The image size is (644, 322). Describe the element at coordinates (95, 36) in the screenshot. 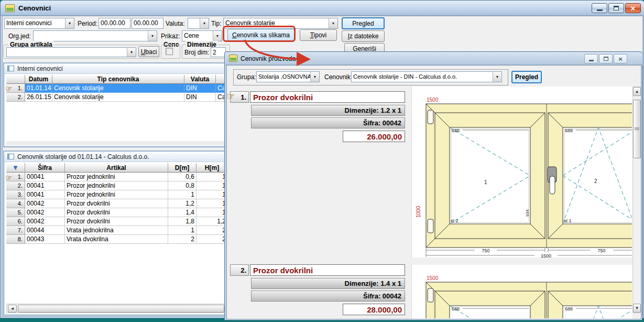

I see `orgjed-combo: ▼` at that location.